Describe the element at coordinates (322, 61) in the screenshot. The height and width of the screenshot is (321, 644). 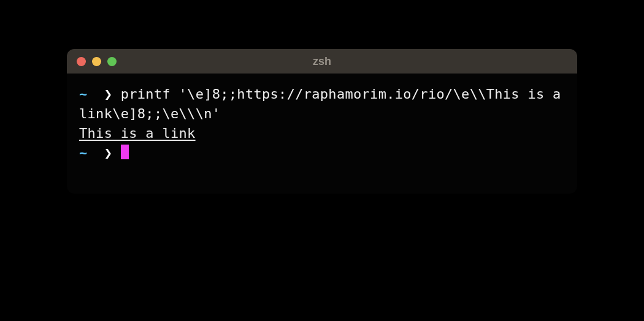
I see `window-title: zsh` at that location.